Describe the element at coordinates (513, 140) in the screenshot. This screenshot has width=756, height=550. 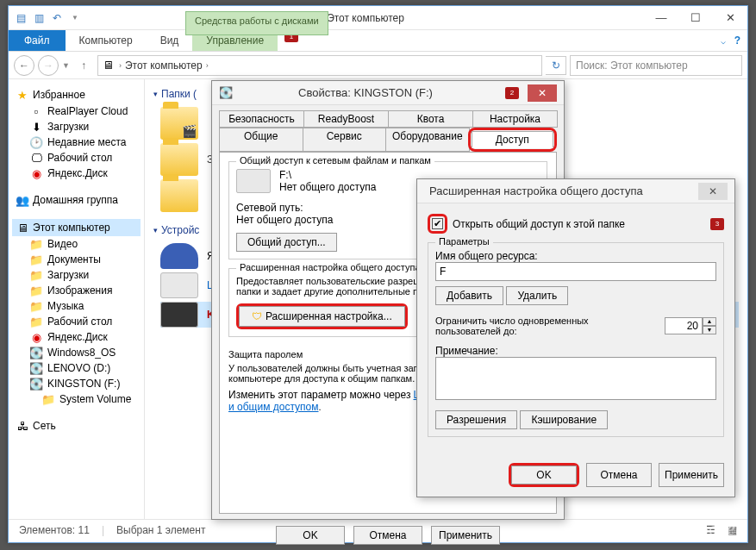
I see `annotation-highlight-sharing-tab: Доступ` at that location.